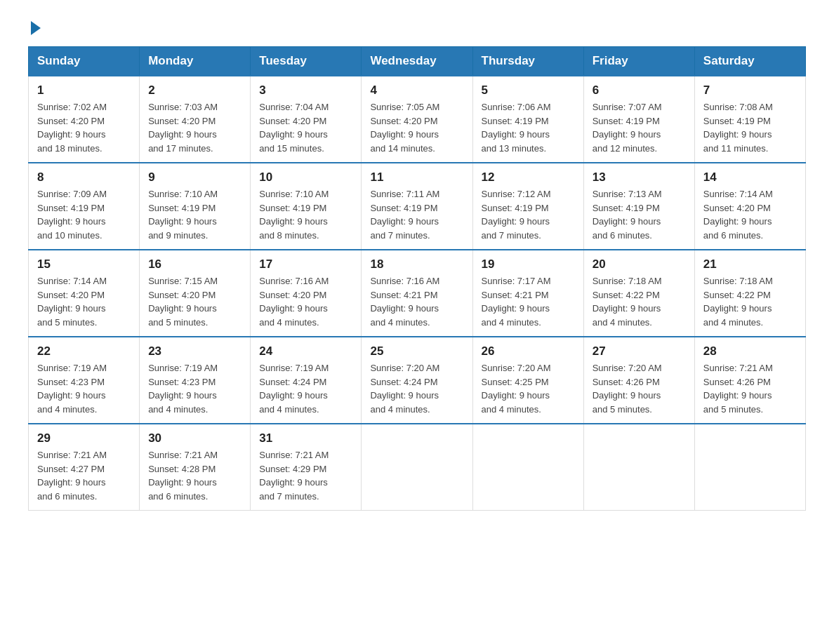  Describe the element at coordinates (417, 351) in the screenshot. I see `day-number: 25` at that location.